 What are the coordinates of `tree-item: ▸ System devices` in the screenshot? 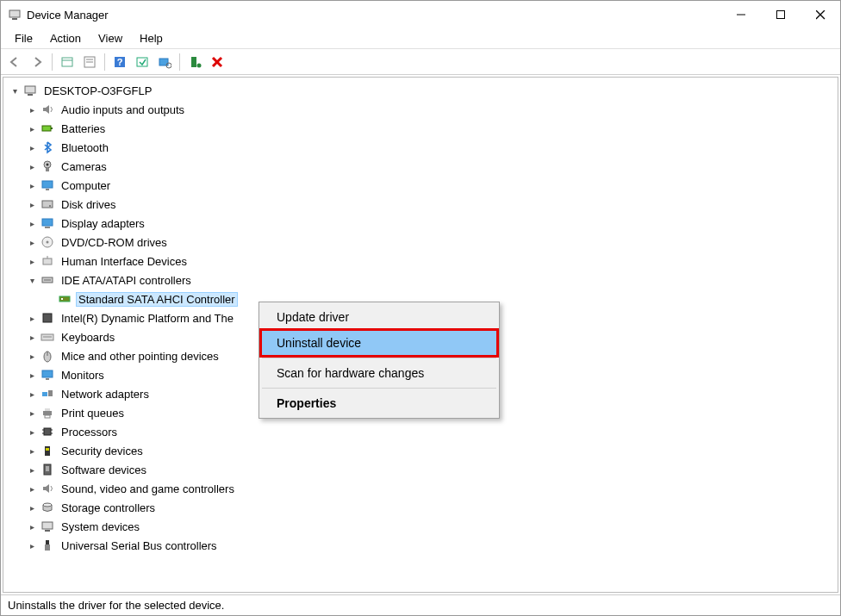 It's located at (429, 526).